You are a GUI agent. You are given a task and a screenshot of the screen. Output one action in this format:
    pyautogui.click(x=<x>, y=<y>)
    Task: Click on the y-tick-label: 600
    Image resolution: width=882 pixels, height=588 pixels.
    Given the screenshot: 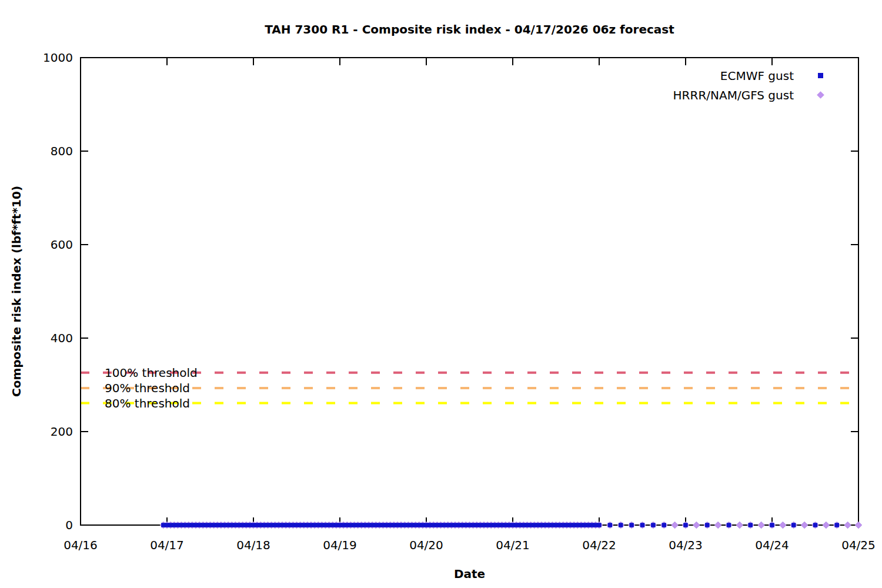 What is the action you would take?
    pyautogui.click(x=62, y=245)
    